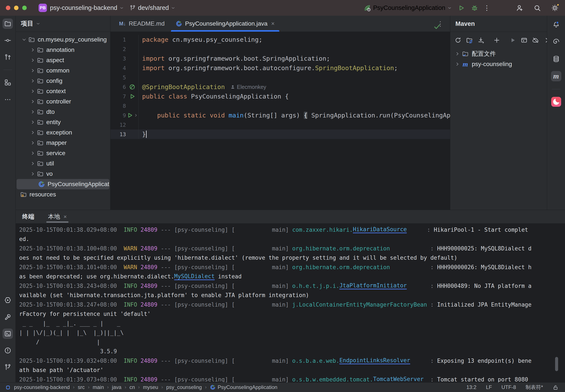 The image size is (565, 392). Describe the element at coordinates (63, 50) in the screenshot. I see `tree-item-annotation: annotation` at that location.